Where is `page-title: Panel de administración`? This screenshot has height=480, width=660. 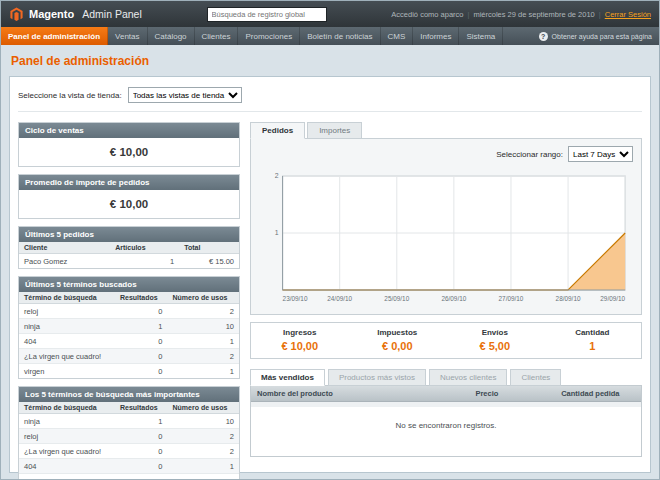
page-title: Panel de administración is located at coordinates (331, 61).